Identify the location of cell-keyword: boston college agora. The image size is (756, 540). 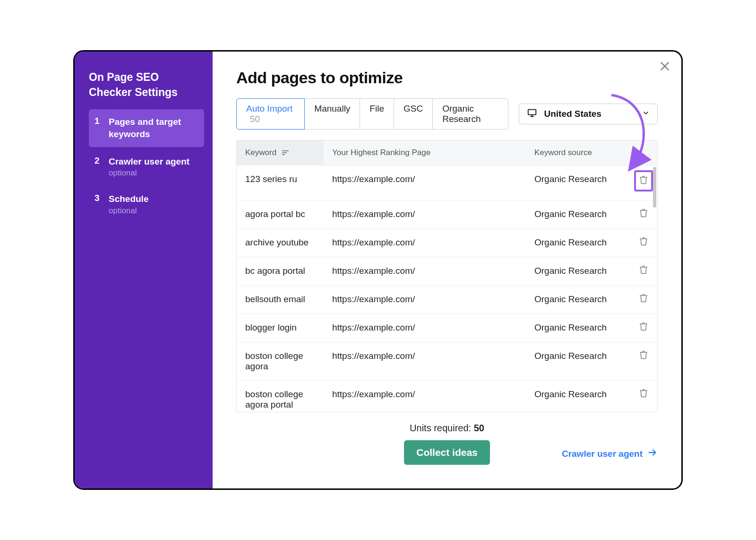
(280, 361).